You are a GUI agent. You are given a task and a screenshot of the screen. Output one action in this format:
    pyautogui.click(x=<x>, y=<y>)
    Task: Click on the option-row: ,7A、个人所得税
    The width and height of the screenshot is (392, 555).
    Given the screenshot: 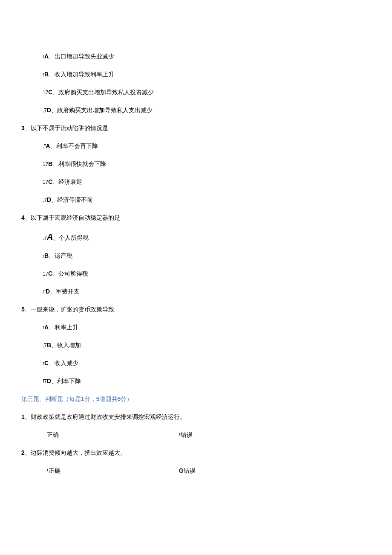 What is the action you would take?
    pyautogui.click(x=207, y=237)
    